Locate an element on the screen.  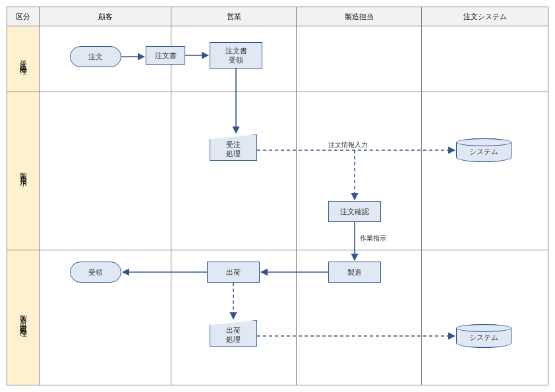
node-system-b-label: システム is located at coordinates (484, 337).